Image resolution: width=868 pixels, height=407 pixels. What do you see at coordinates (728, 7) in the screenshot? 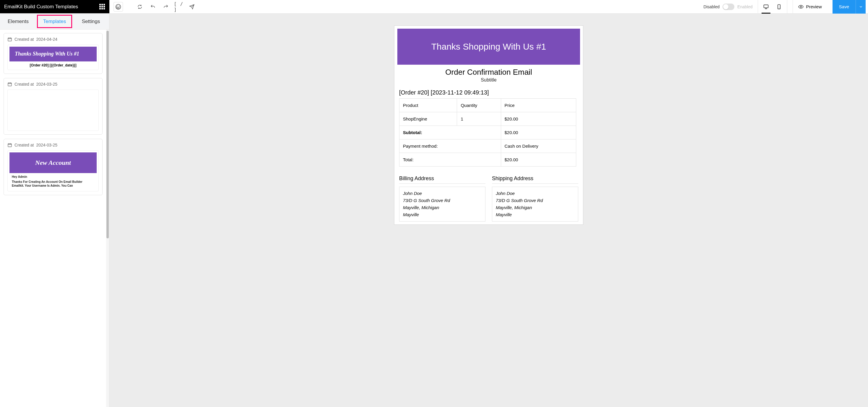
I see `enable-toggle` at bounding box center [728, 7].